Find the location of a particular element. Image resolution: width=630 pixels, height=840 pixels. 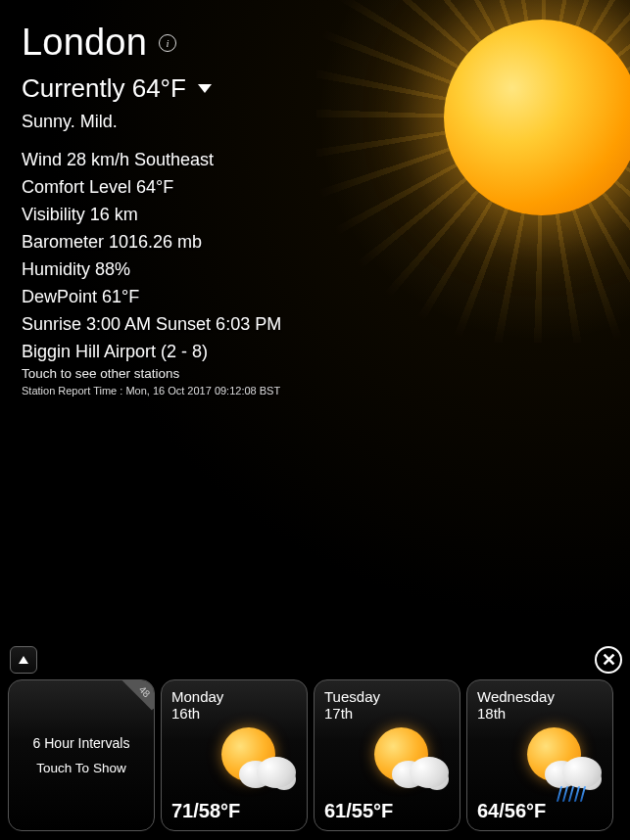

forecast-temps: 71/58°F is located at coordinates (206, 811).